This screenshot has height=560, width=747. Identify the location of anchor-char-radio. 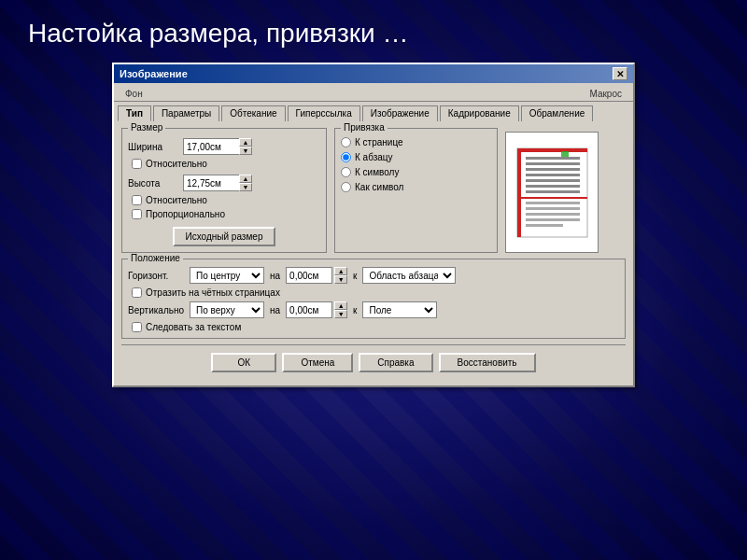
(345, 172).